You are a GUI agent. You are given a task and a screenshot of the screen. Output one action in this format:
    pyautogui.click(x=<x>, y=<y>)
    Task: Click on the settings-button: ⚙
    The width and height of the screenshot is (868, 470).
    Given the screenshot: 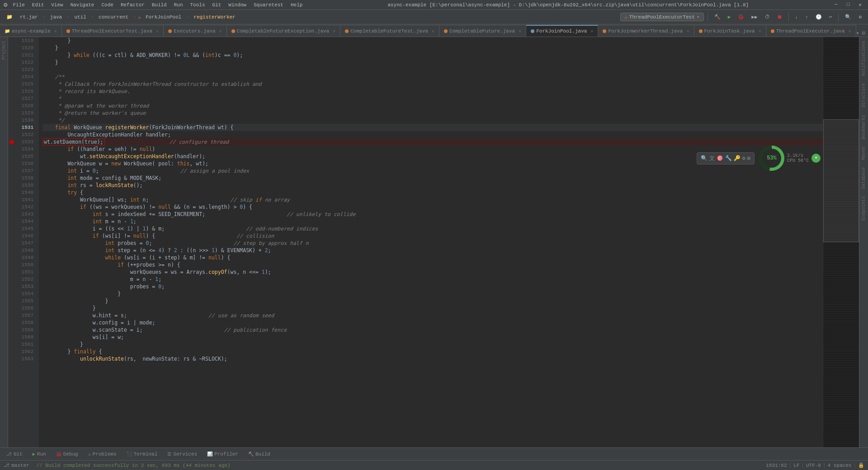 What is the action you would take?
    pyautogui.click(x=860, y=17)
    